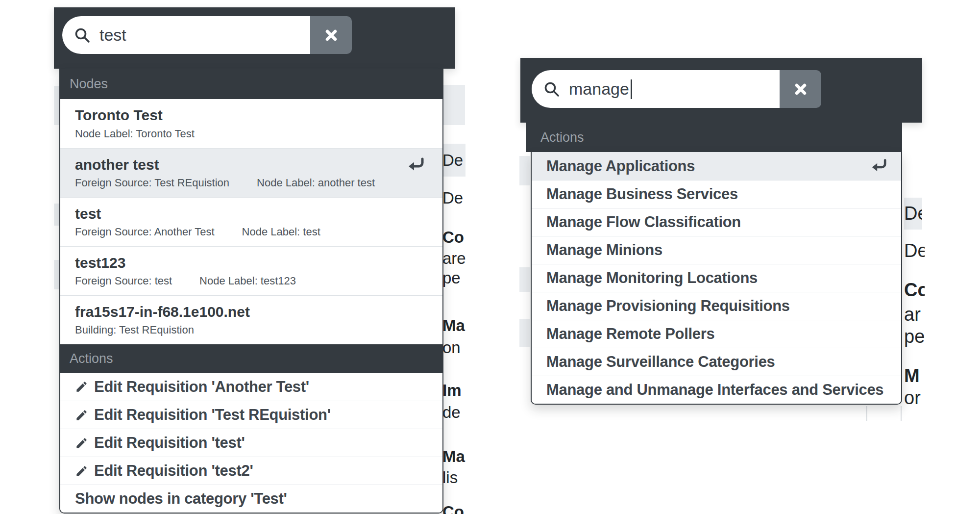  I want to click on action-label: Show nodes in category 'Test', so click(181, 499).